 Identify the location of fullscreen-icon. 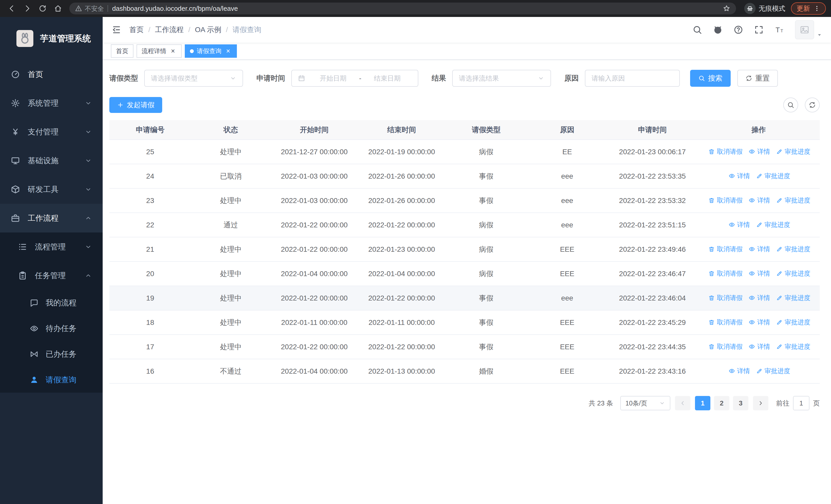
(759, 30).